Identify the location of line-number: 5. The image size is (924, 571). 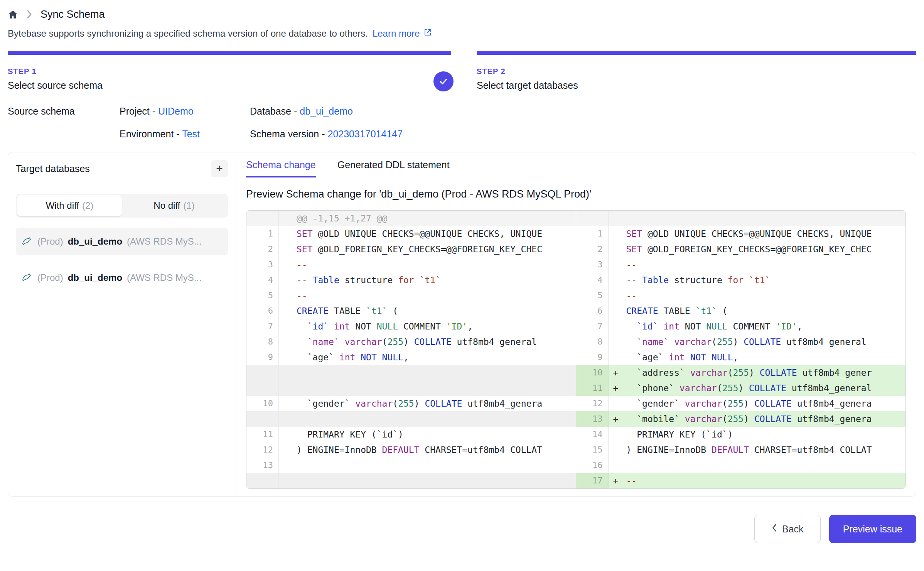
(263, 296).